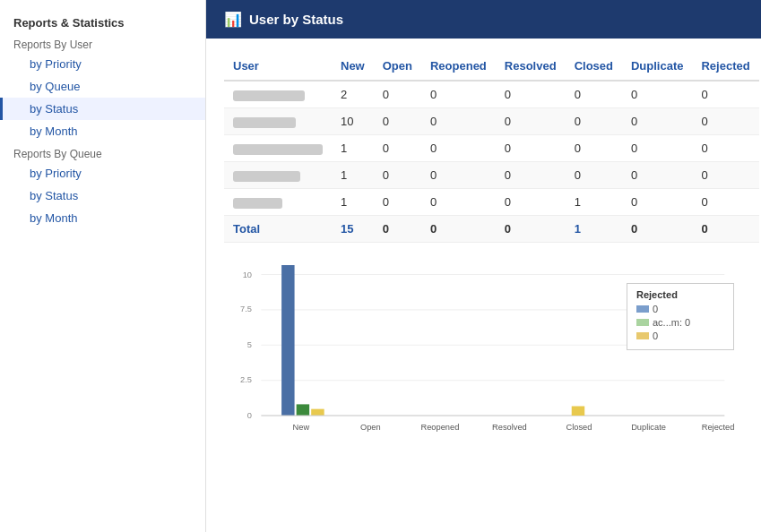 The image size is (761, 532). I want to click on legend-item-3: 0, so click(680, 336).